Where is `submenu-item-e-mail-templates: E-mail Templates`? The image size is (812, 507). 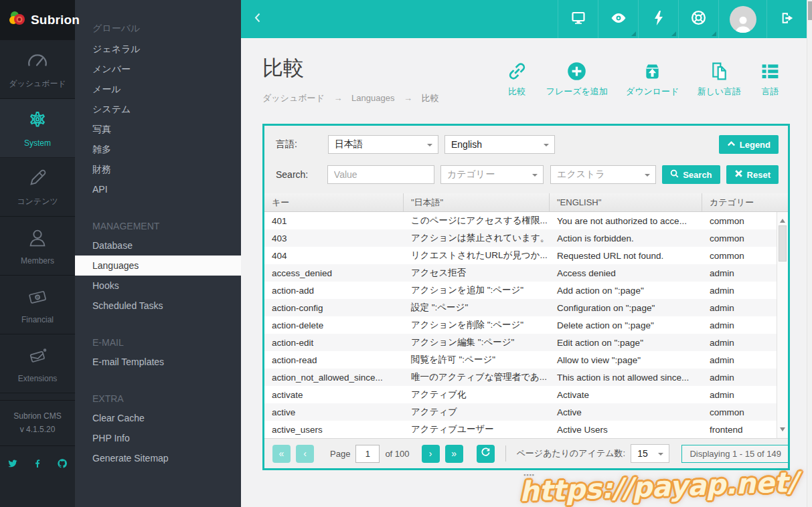 submenu-item-e-mail-templates: E-mail Templates is located at coordinates (158, 362).